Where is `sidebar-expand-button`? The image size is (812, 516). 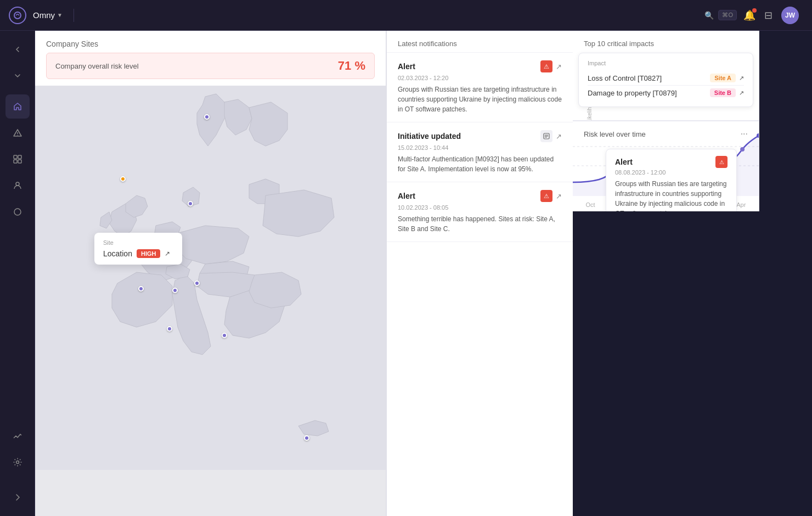
sidebar-expand-button is located at coordinates (18, 497).